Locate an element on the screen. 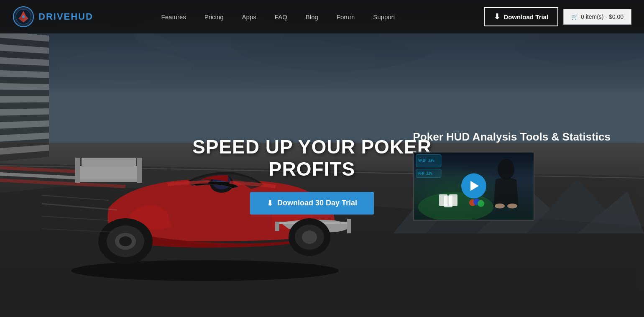  nav-link-features: Features is located at coordinates (174, 17).